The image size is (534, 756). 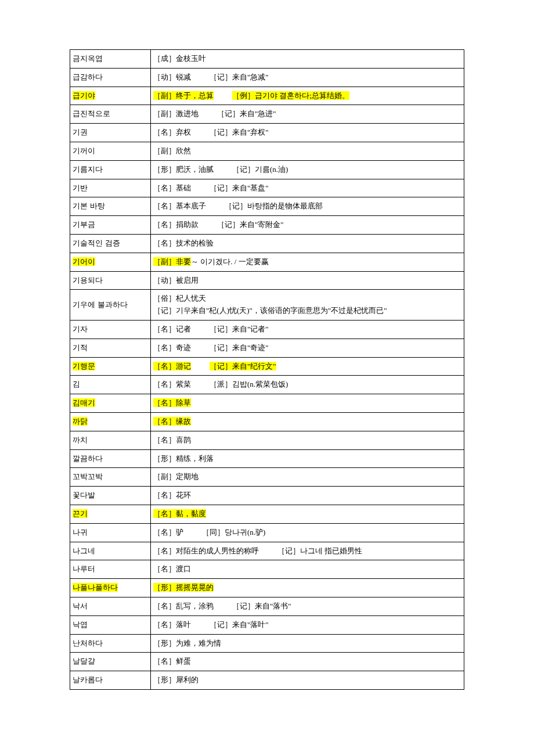 I want to click on definition-text: ［名］对陌生的成人男性的称呼, so click(x=206, y=550).